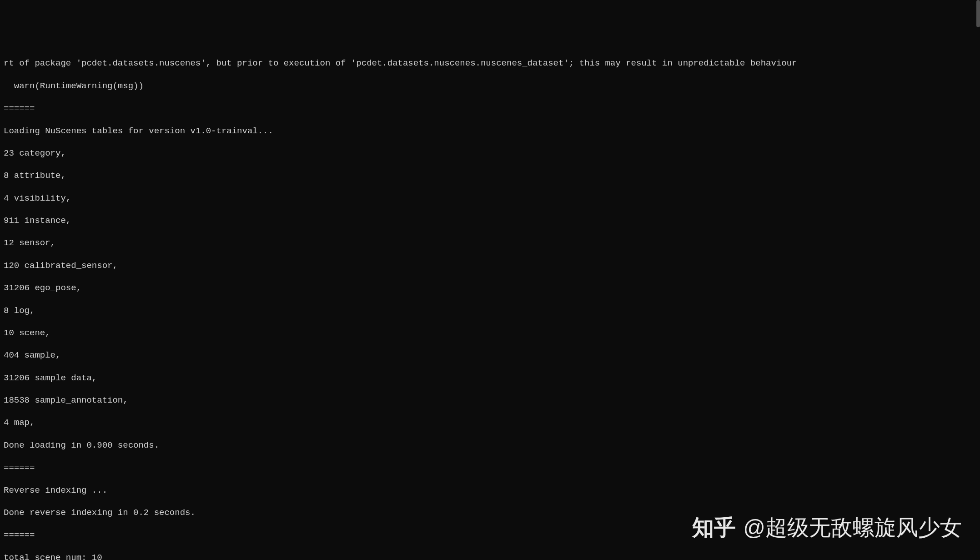 The width and height of the screenshot is (980, 560). Describe the element at coordinates (490, 490) in the screenshot. I see `reverse-indexing: Reverse indexing ...` at that location.